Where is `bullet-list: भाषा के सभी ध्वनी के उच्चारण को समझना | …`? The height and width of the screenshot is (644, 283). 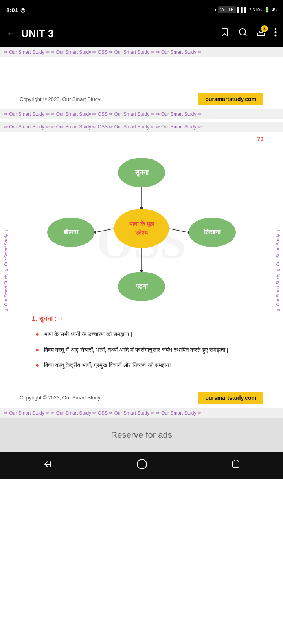
bullet-list: भाषा के सभी ध्वनी के उच्चारण को समझना | … is located at coordinates (142, 349).